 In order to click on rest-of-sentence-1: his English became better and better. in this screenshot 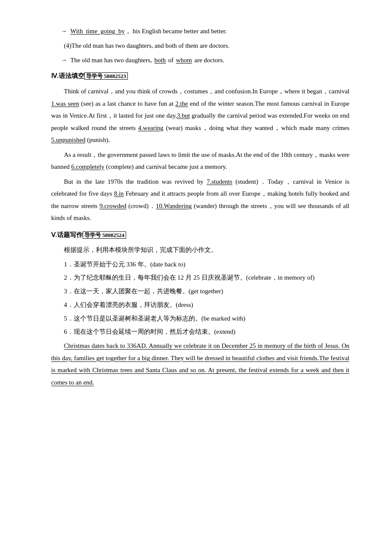, I will do `click(180, 31)`.